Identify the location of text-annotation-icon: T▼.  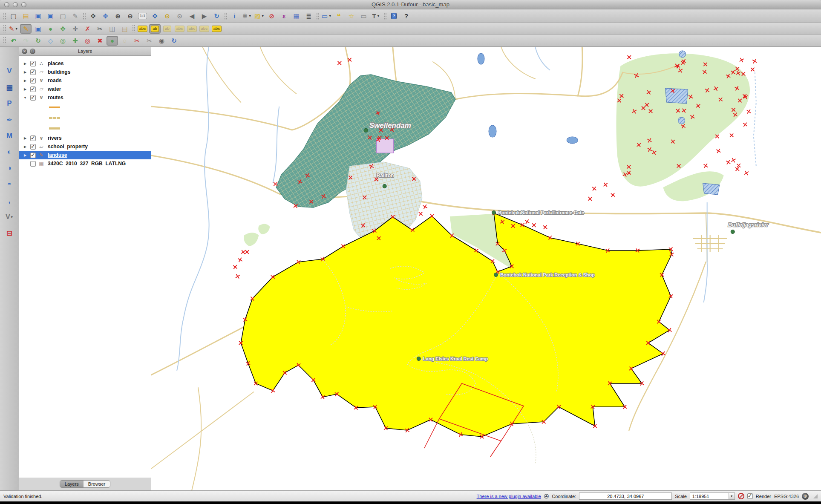
(376, 16).